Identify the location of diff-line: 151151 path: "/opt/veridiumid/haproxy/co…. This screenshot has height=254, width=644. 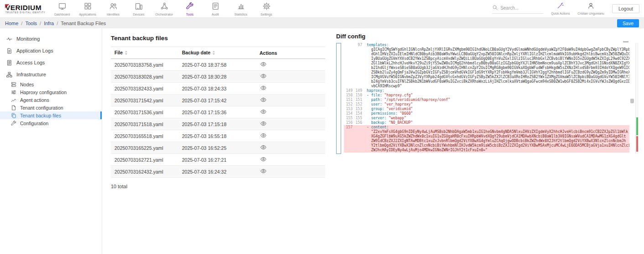
(487, 100).